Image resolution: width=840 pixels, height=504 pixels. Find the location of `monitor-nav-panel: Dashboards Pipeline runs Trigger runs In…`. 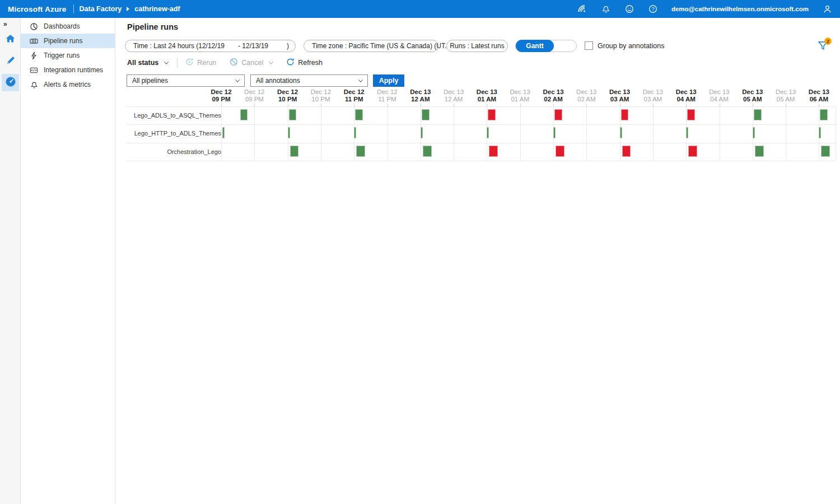

monitor-nav-panel: Dashboards Pipeline runs Trigger runs In… is located at coordinates (68, 261).